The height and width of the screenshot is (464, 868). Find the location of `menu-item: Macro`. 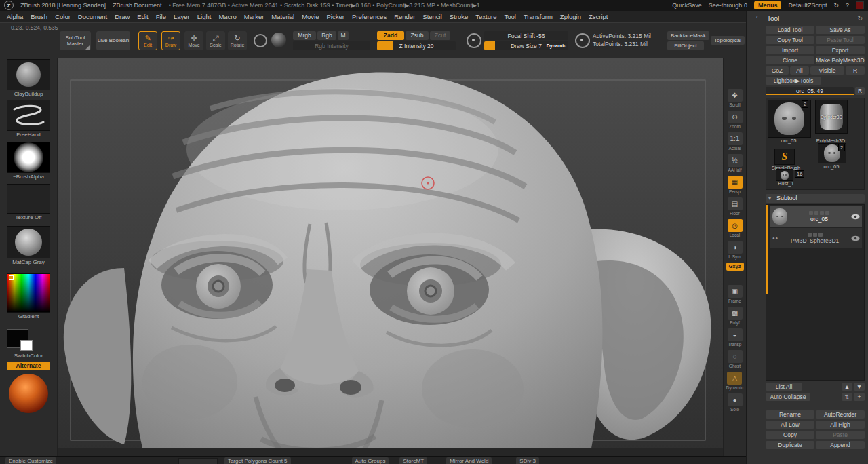

menu-item: Macro is located at coordinates (227, 16).